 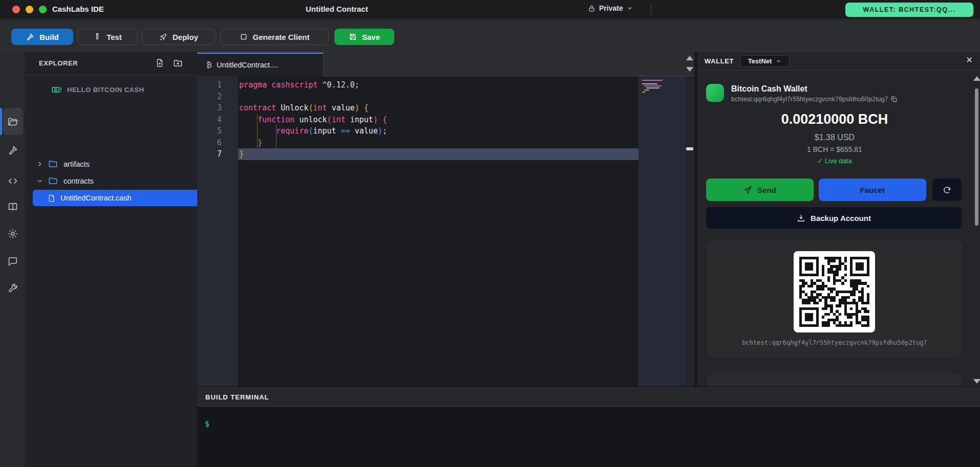 What do you see at coordinates (13, 234) in the screenshot?
I see `sidebar-item-settings` at bounding box center [13, 234].